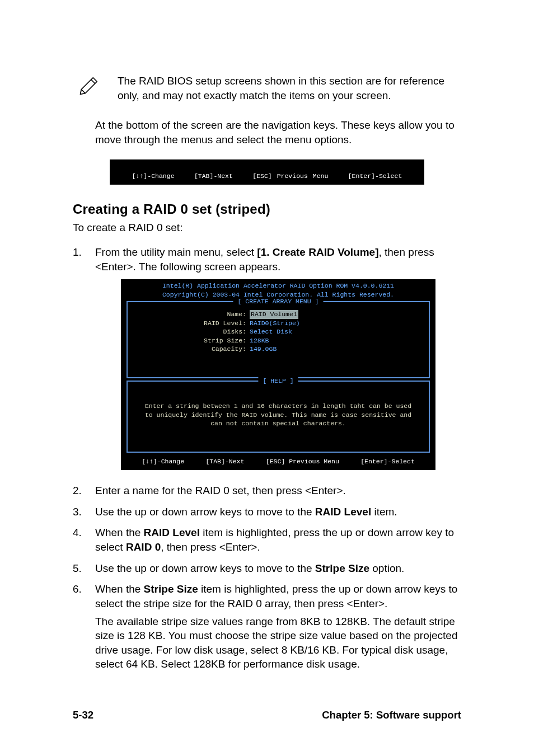 The image size is (534, 756). What do you see at coordinates (267, 172) in the screenshot?
I see `bios-navbar-figure: [↓↑]-Change [TAB]-Next [ESC] Previous Me…` at bounding box center [267, 172].